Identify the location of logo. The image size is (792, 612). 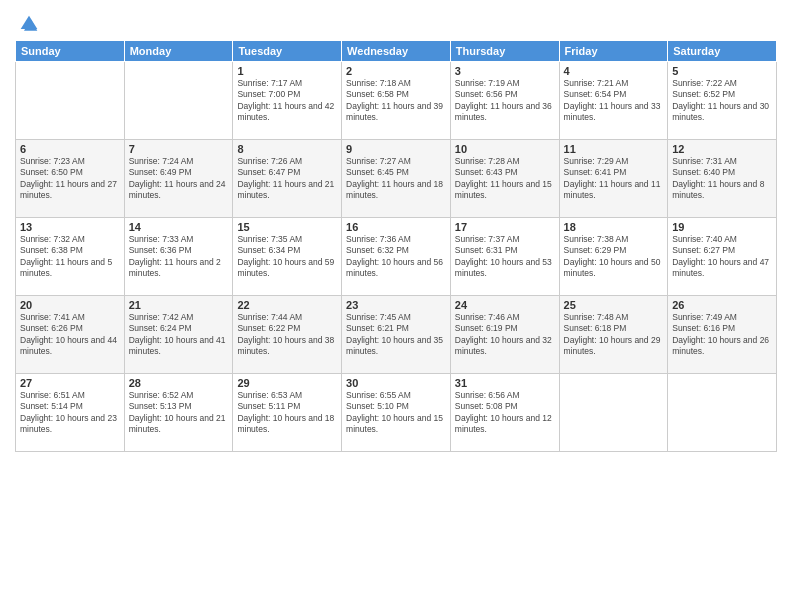
(27, 24).